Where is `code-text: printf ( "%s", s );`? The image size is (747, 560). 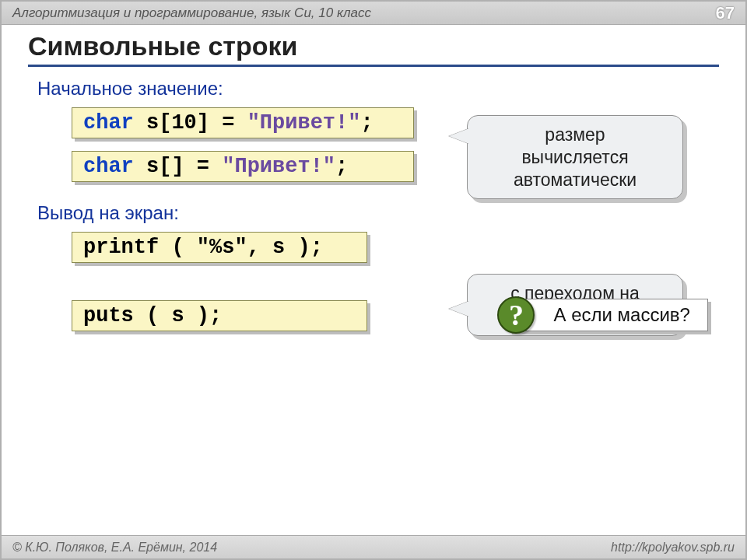
code-text: printf ( "%s", s ); is located at coordinates (203, 247).